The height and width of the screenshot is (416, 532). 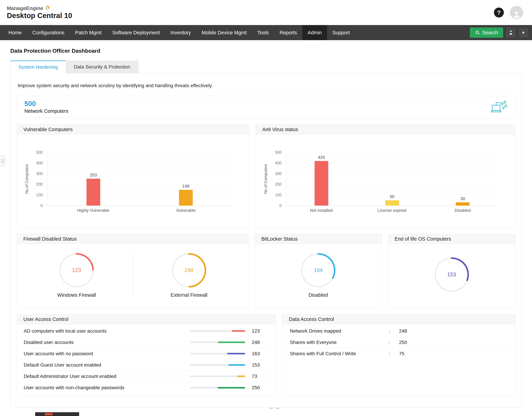 I want to click on gauge-value: 123, so click(x=76, y=270).